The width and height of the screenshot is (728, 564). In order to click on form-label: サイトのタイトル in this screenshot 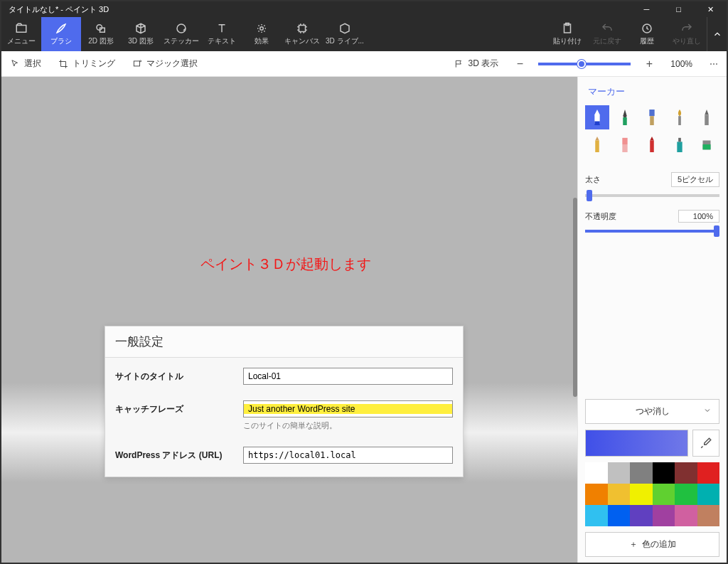, I will do `click(179, 376)`.